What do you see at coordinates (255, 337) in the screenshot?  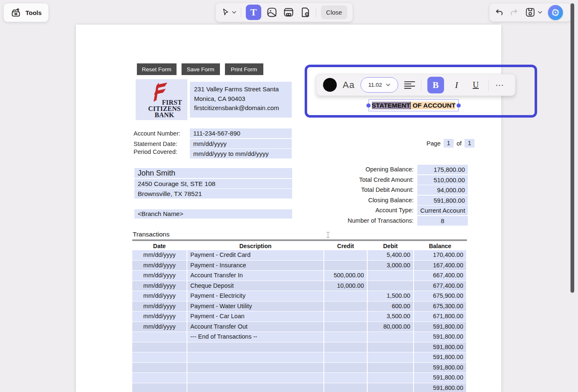 I see `table-cell-field: --- End of Transactions --` at bounding box center [255, 337].